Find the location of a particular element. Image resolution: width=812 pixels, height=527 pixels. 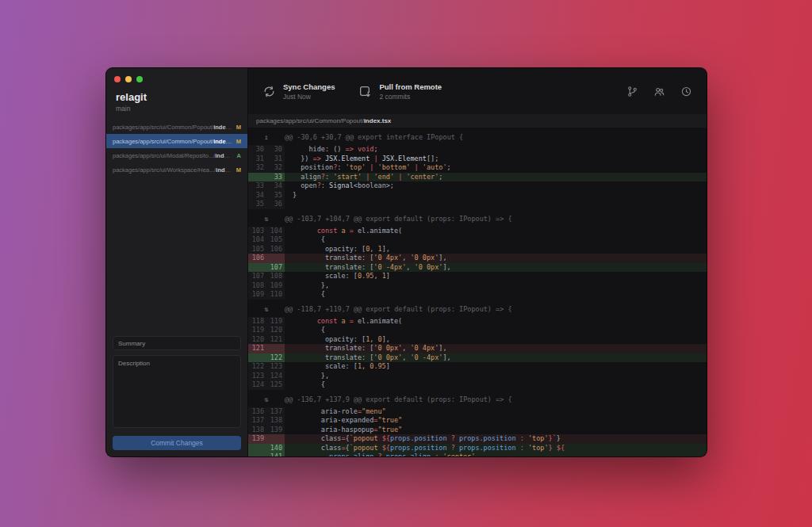

line-numbers: 107108 is located at coordinates (266, 277).